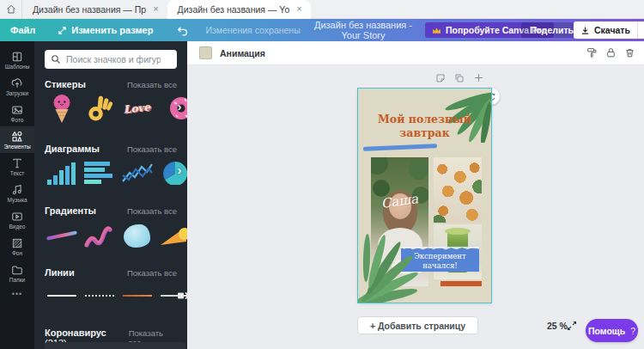 Image resolution: width=644 pixels, height=349 pixels. Describe the element at coordinates (22, 30) in the screenshot. I see `file-menu-button: Файл` at that location.